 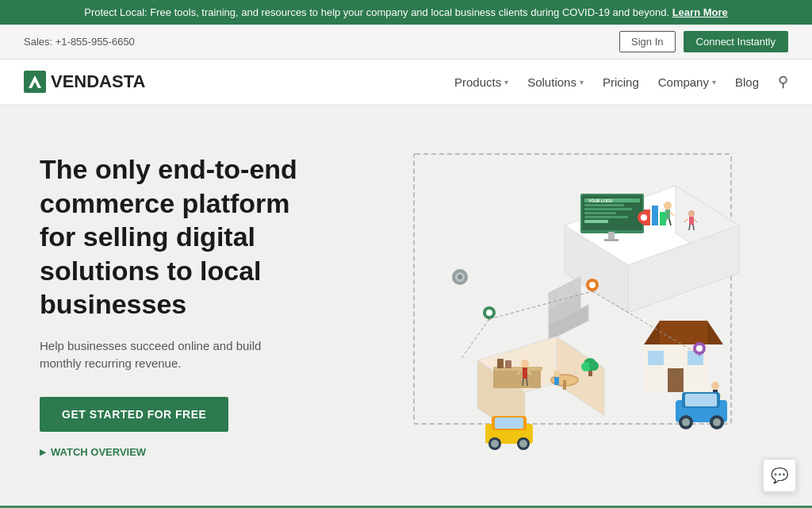 What do you see at coordinates (35, 82) in the screenshot?
I see `logo-icon` at bounding box center [35, 82].